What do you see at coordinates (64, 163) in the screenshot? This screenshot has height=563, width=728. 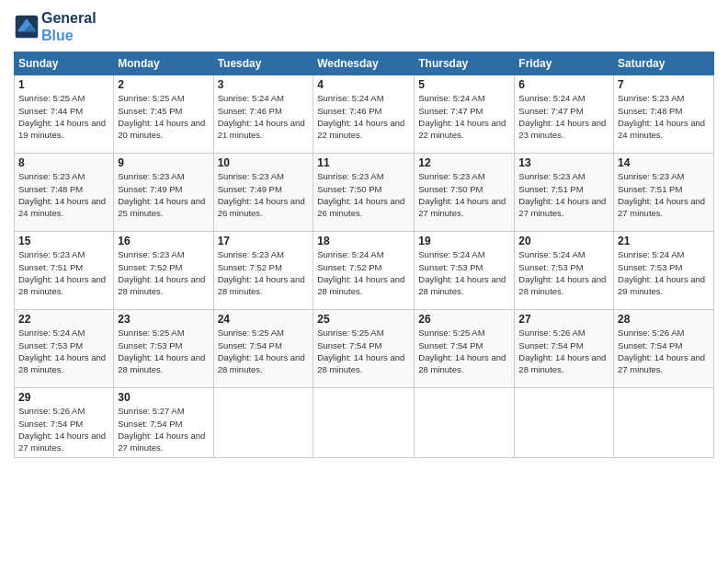 I see `day-number: 8` at bounding box center [64, 163].